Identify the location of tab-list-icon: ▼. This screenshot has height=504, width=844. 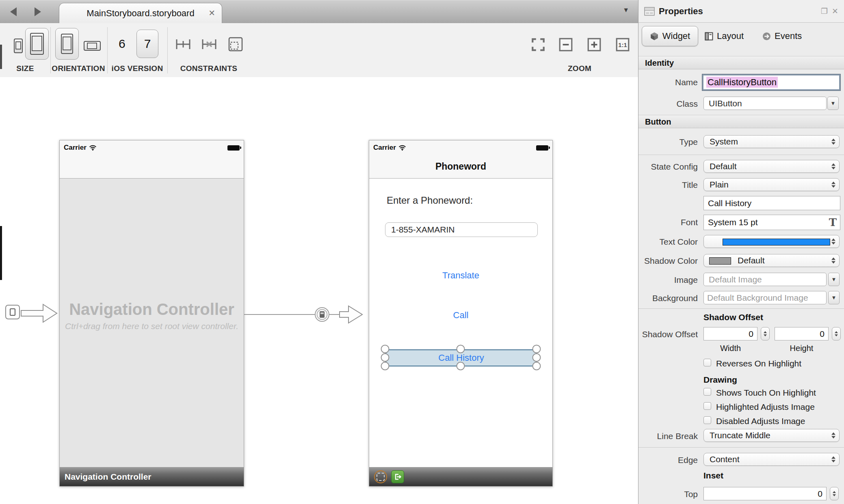
(626, 10).